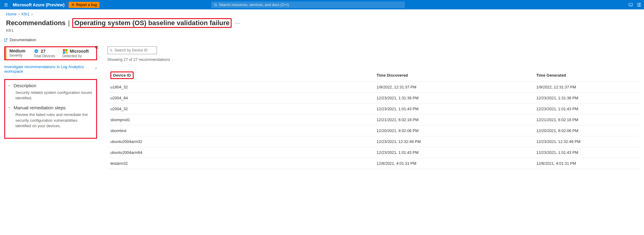  I want to click on azure-topbar: Microsoft Azure (Preview) Report a bug, so click(322, 5).